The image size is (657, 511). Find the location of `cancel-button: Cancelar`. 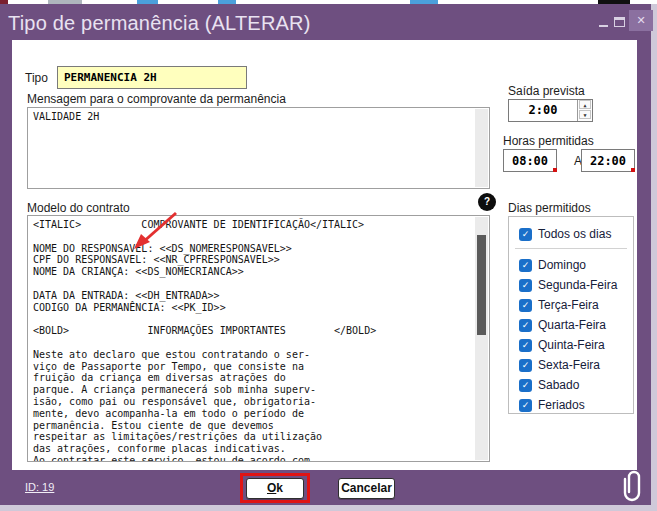

cancel-button: Cancelar is located at coordinates (366, 488).